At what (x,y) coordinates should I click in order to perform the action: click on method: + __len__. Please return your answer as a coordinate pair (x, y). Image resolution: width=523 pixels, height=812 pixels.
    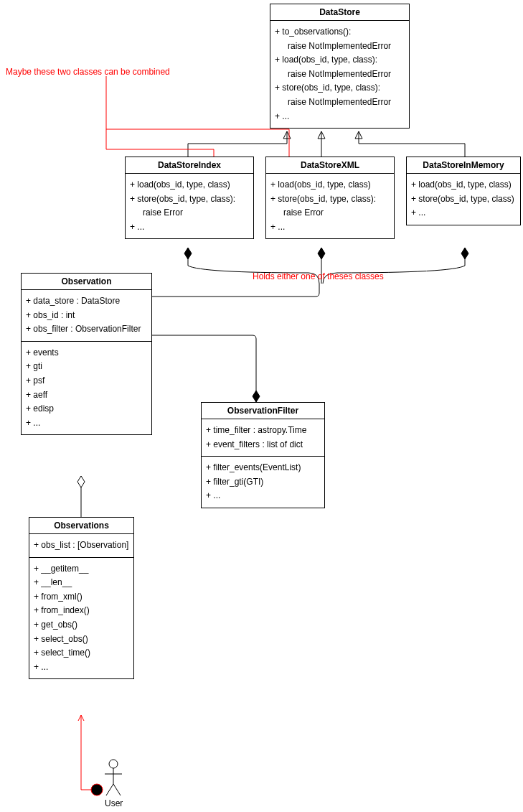
    Looking at the image, I should click on (82, 583).